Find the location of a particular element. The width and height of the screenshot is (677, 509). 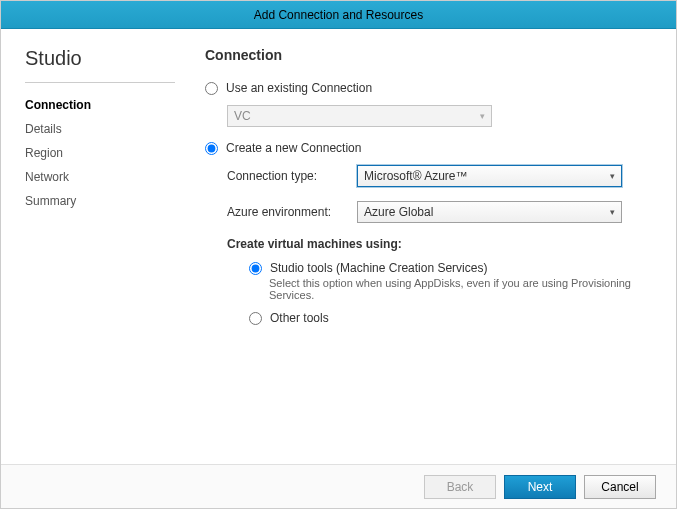

existing-connection-select: VC ▾ is located at coordinates (360, 116).